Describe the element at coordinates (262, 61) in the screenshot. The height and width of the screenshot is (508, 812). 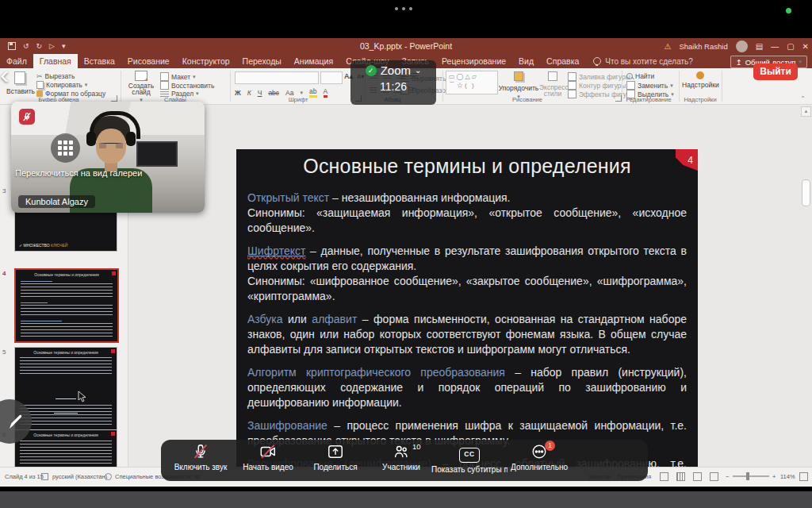
I see `tab-transitions: Переходы` at that location.